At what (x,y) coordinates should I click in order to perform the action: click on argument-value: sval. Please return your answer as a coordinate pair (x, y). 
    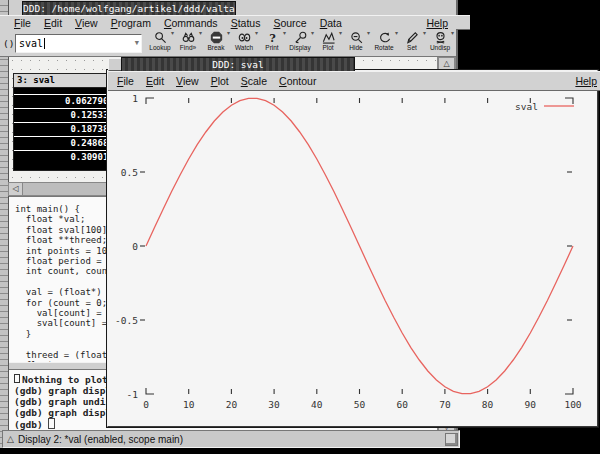
    Looking at the image, I should click on (31, 44).